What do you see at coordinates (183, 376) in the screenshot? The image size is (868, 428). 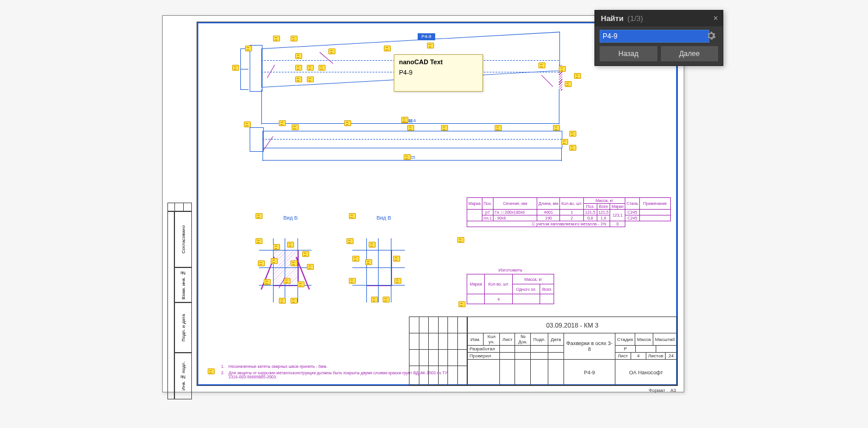 I see `bind-inv: Инв. № подл.` at bounding box center [183, 376].